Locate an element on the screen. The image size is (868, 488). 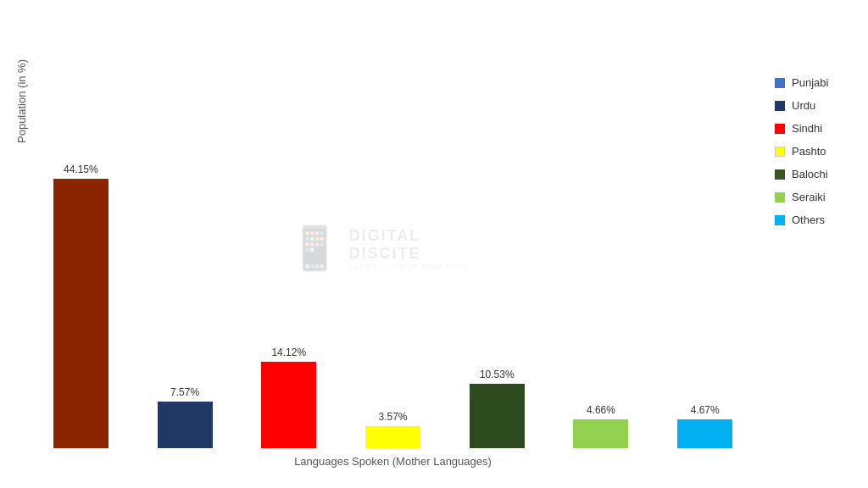
bar-group-punjabi: 44.15% is located at coordinates (81, 306).